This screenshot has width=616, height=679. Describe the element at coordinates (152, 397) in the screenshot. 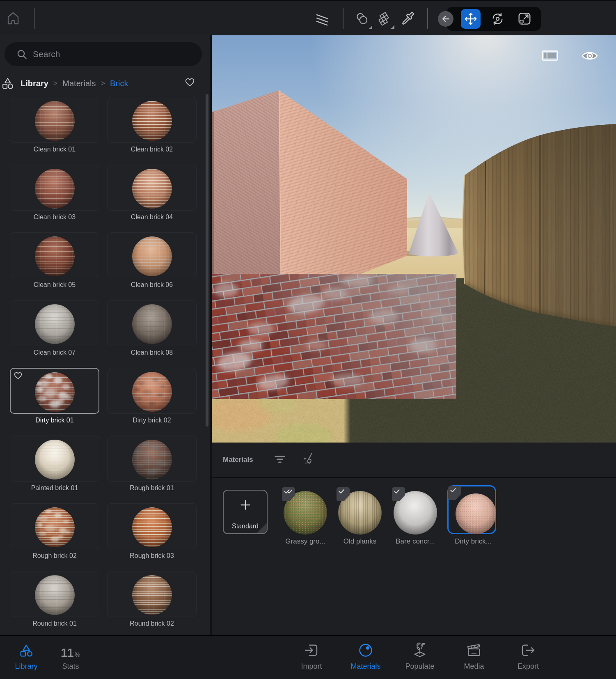

I see `material-tile: Dirty brick 02` at that location.